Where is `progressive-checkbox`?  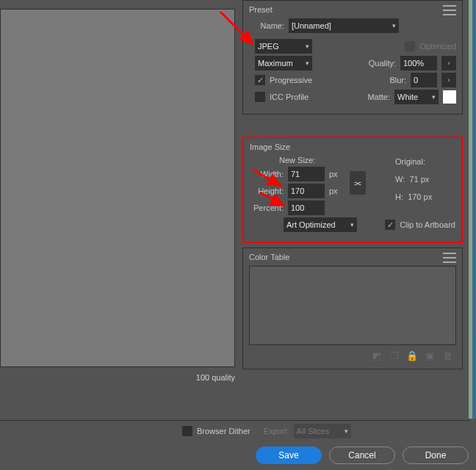 progressive-checkbox is located at coordinates (260, 80).